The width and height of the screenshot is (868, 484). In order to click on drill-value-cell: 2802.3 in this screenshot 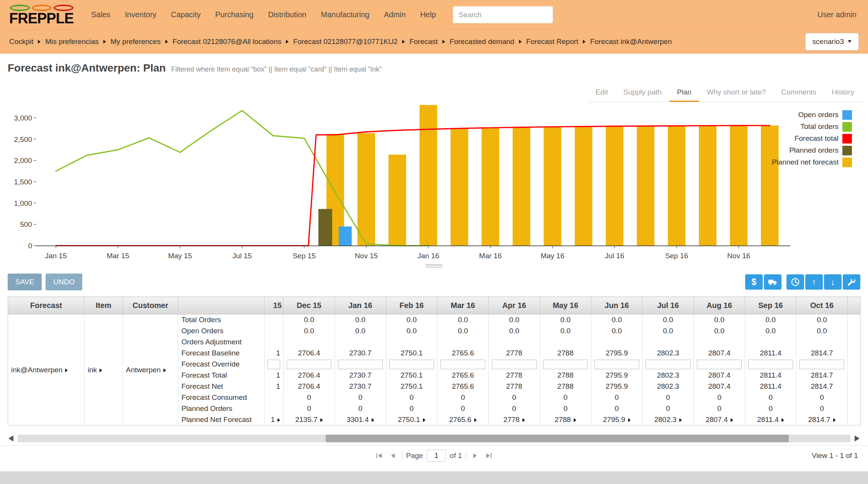, I will do `click(668, 420)`.